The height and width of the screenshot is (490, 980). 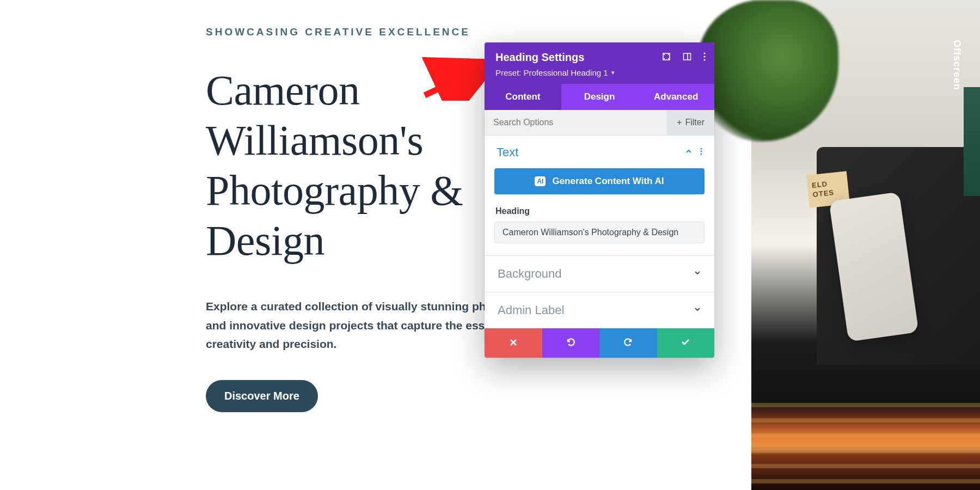 What do you see at coordinates (866, 446) in the screenshot?
I see `background-light-trails` at bounding box center [866, 446].